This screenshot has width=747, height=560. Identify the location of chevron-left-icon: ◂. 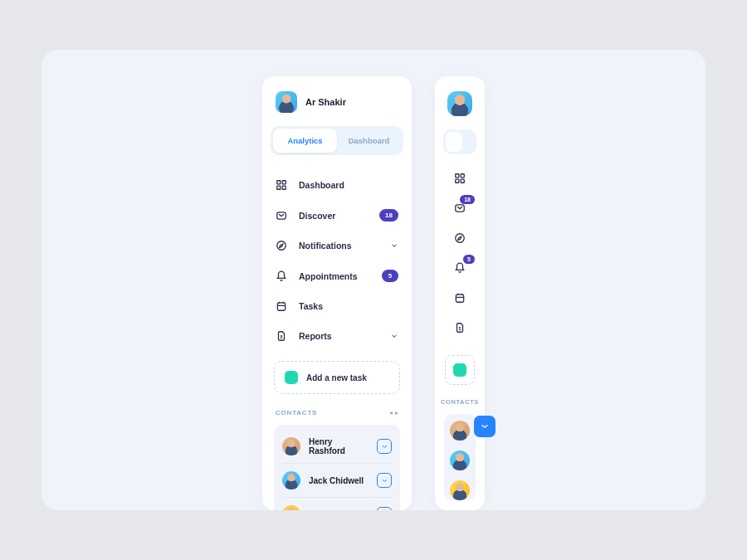
(391, 413).